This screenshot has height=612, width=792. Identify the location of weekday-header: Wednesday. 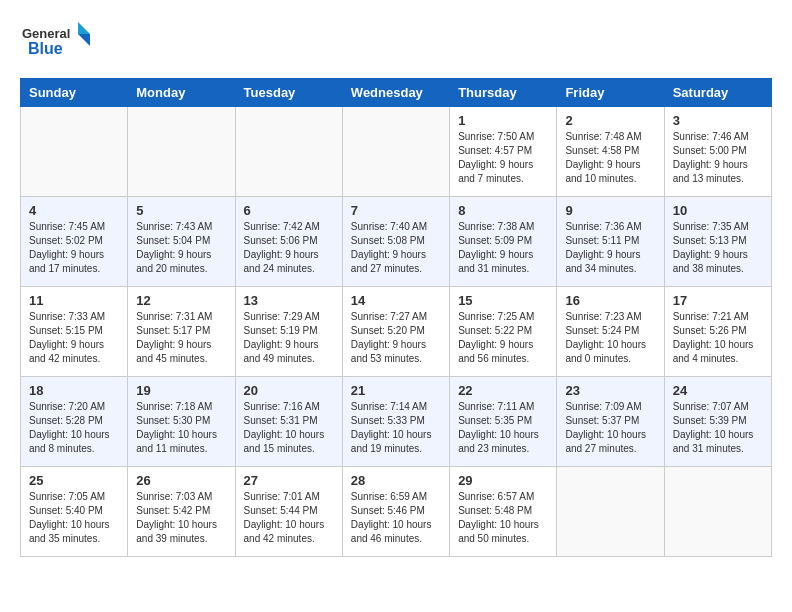
(396, 93).